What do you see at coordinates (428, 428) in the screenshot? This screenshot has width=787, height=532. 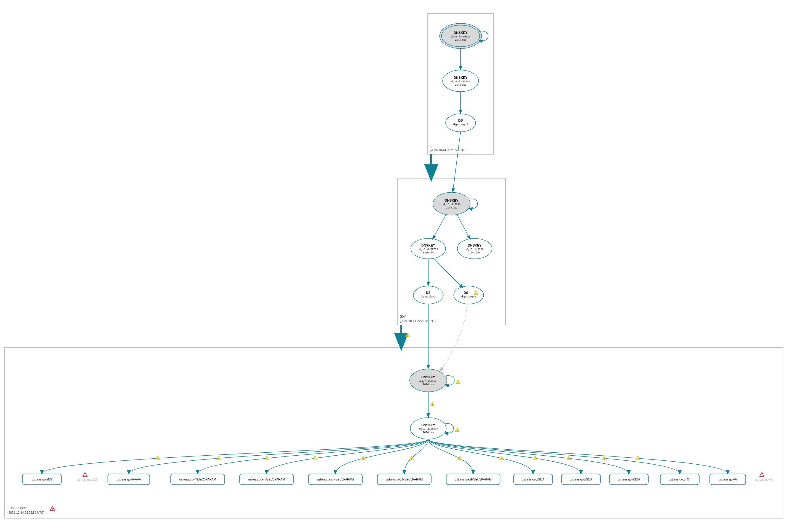 I see `node-ustreas-zsk: DNSKEY alg=7, id=34052 1024 bits` at bounding box center [428, 428].